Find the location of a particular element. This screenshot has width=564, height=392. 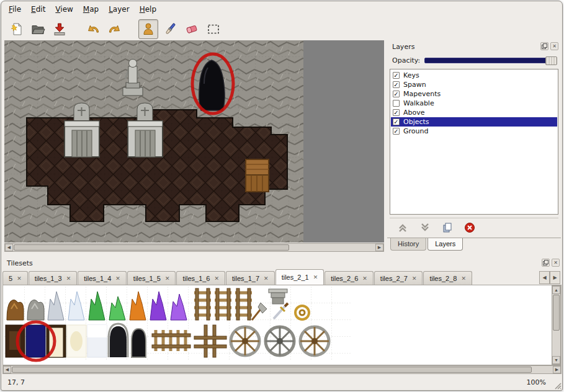

tileset-tab-4: tiles_1_6 ✕ is located at coordinates (201, 278).